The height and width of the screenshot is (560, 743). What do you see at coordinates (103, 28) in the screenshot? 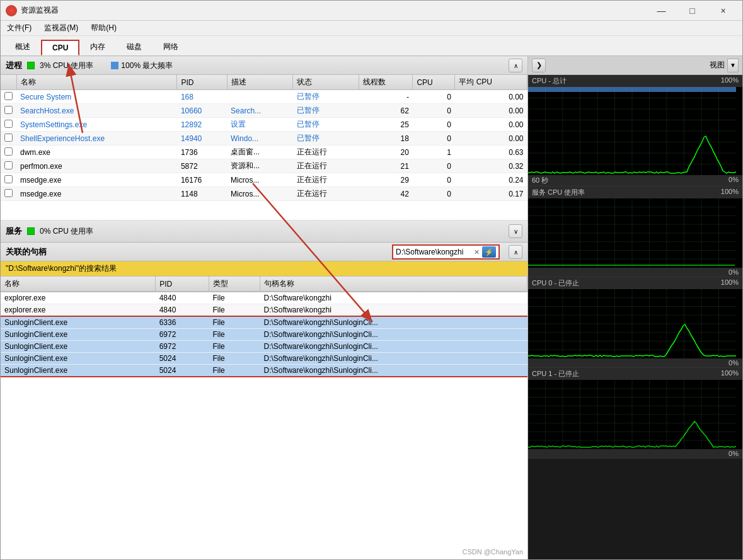
I see `menu-help: 帮助(H)` at bounding box center [103, 28].